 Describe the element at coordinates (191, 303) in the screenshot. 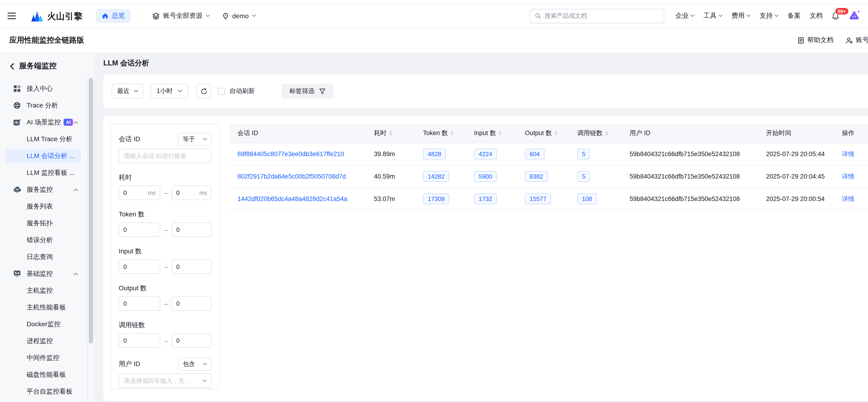

I see `output-max-input: 0` at that location.